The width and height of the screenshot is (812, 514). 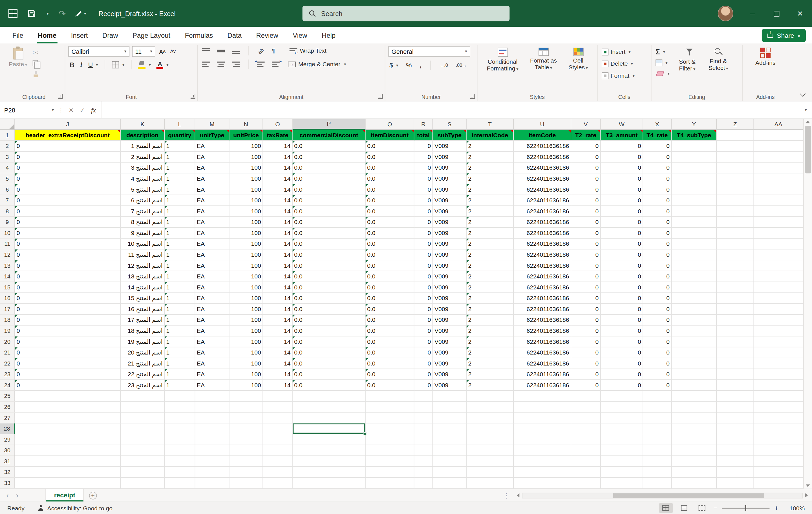 What do you see at coordinates (490, 179) in the screenshot?
I see `cell-T5: 2` at bounding box center [490, 179].